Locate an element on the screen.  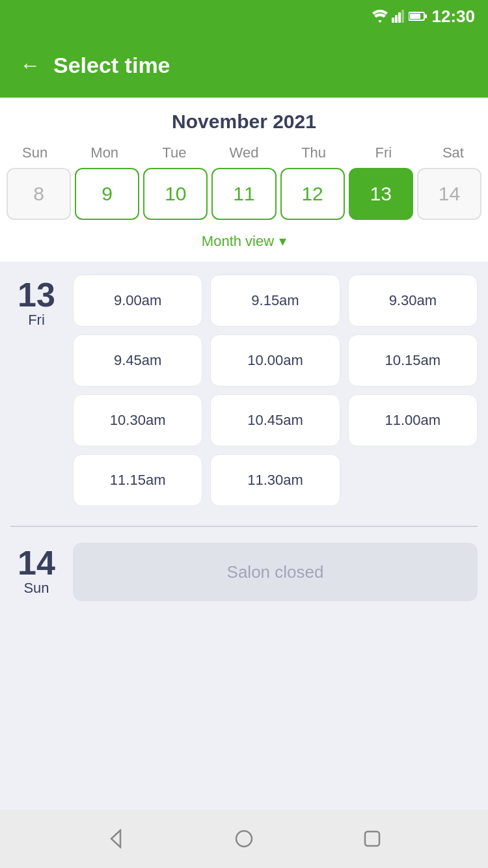
home-nav-button is located at coordinates (244, 839).